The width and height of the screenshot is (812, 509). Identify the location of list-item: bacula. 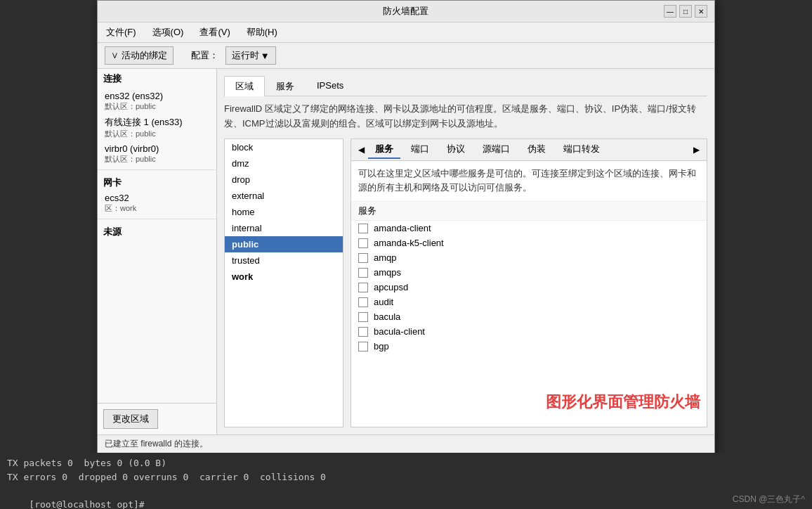
(529, 316).